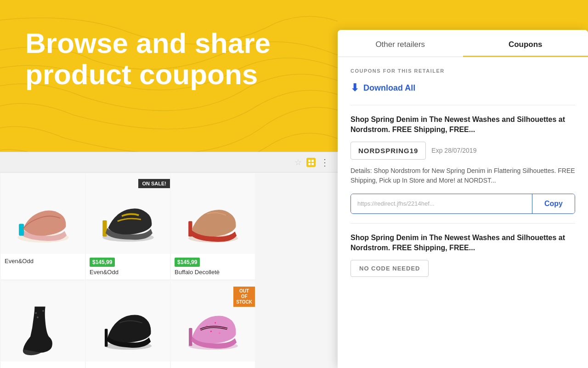 The image size is (588, 368). Describe the element at coordinates (311, 162) in the screenshot. I see `extension-icon` at that location.